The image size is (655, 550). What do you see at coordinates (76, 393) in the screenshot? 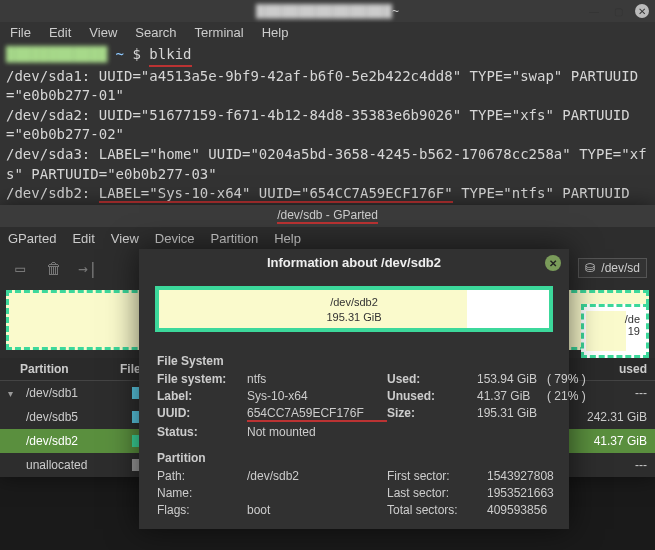
I see `partition-name: /dev/sdb1` at bounding box center [76, 393].